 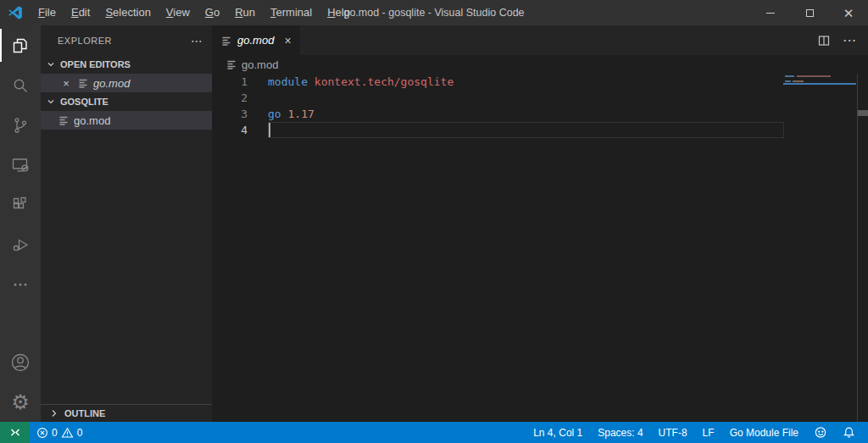 I want to click on overview-ruler-cursor-mark, so click(x=863, y=114).